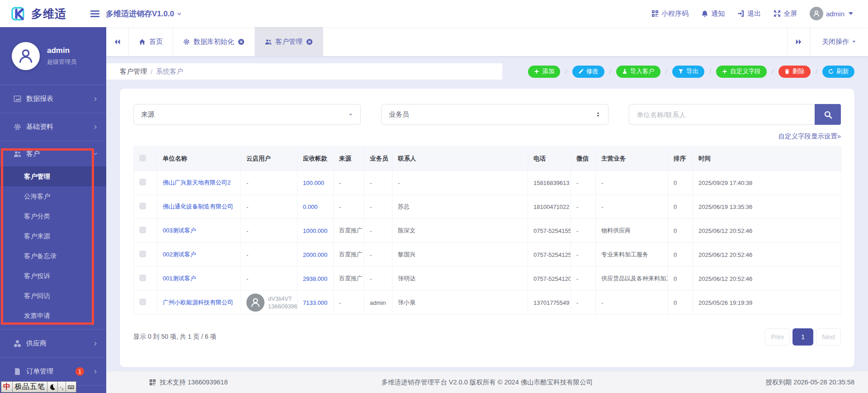 The image size is (868, 393). What do you see at coordinates (52, 387) in the screenshot?
I see `moon-icon` at bounding box center [52, 387].